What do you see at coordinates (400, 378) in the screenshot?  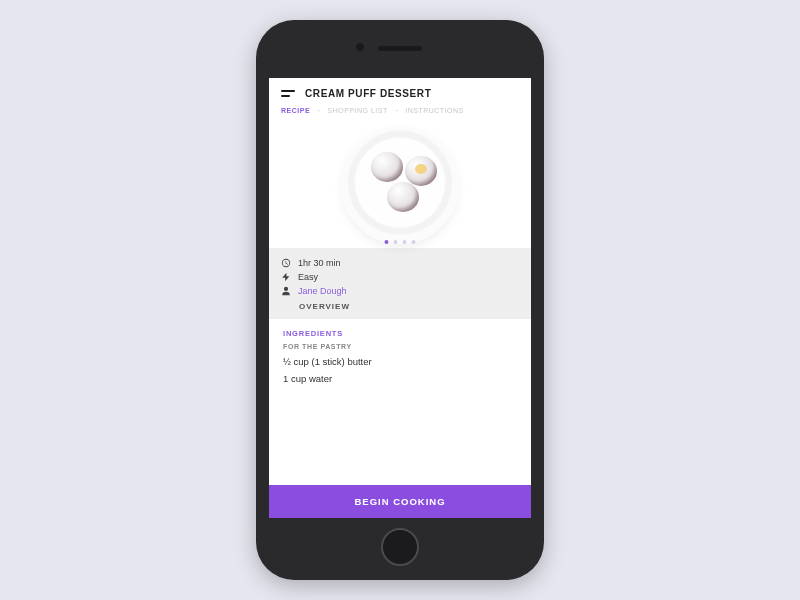 I see `list-item: 1 cup water` at bounding box center [400, 378].